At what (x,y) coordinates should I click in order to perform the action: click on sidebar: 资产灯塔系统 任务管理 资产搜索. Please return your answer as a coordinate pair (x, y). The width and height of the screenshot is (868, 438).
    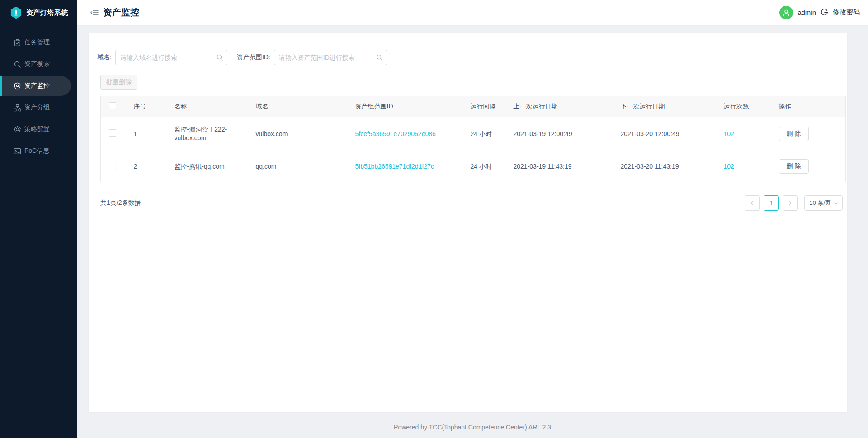
    Looking at the image, I should click on (38, 219).